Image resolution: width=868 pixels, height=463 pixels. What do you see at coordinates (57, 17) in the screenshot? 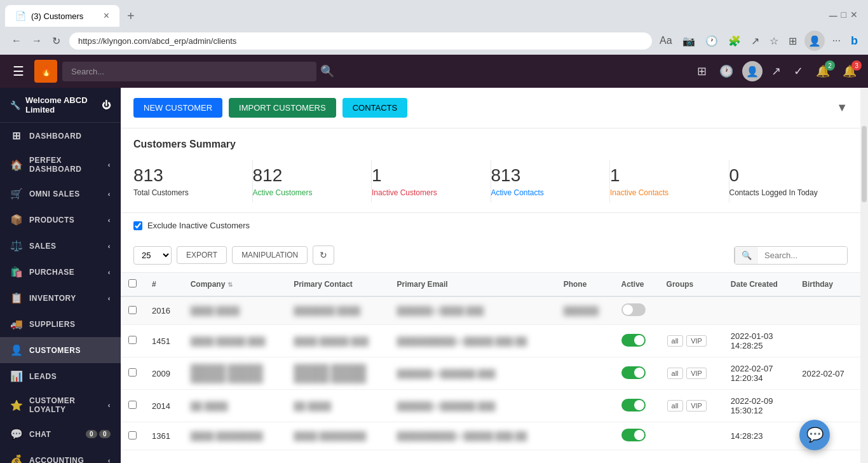
I see `tab-title: (3) Customers` at bounding box center [57, 17].